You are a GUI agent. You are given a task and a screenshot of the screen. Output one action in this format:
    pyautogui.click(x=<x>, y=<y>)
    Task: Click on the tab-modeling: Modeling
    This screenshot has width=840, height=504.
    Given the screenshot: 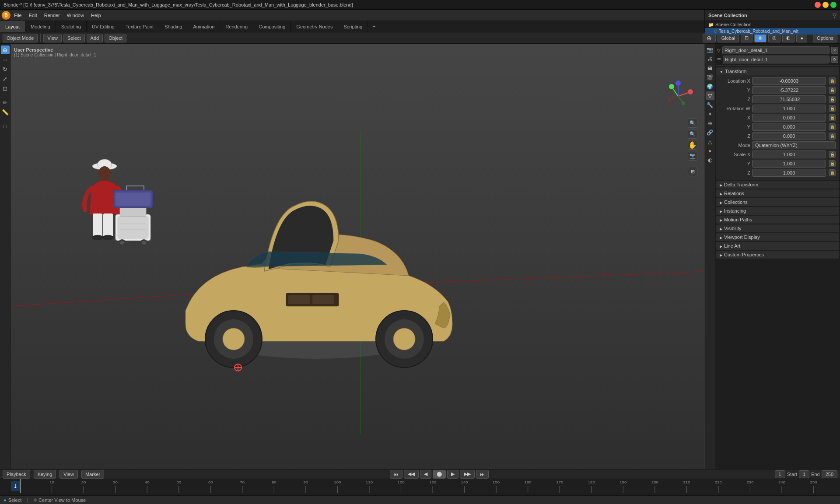 What is the action you would take?
    pyautogui.click(x=41, y=26)
    